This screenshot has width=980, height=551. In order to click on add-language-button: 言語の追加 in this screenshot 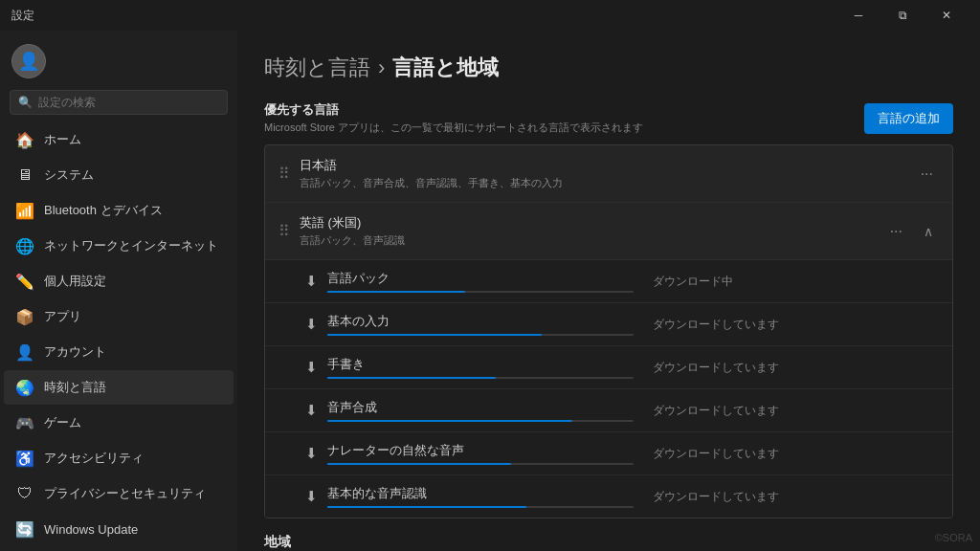, I will do `click(909, 119)`.